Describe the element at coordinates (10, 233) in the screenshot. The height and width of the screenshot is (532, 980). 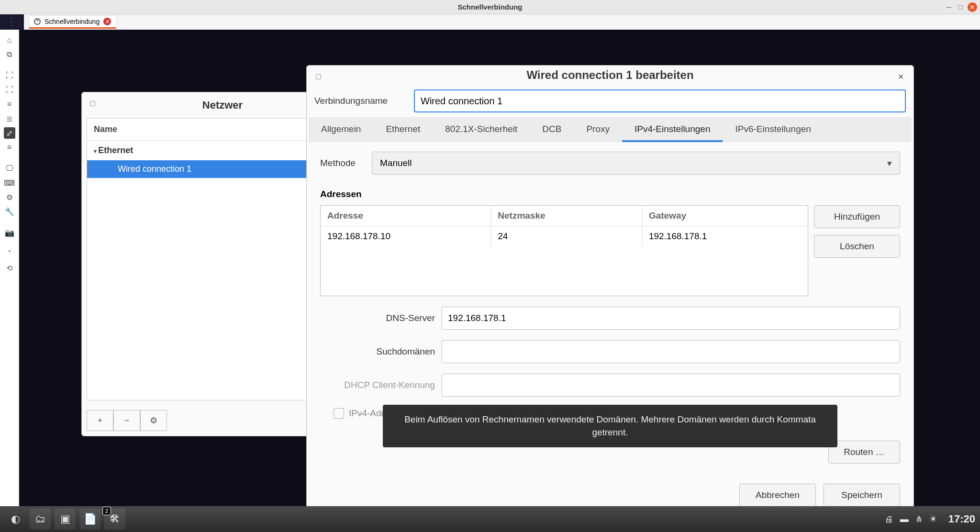
I see `camera-icon: 📷` at that location.